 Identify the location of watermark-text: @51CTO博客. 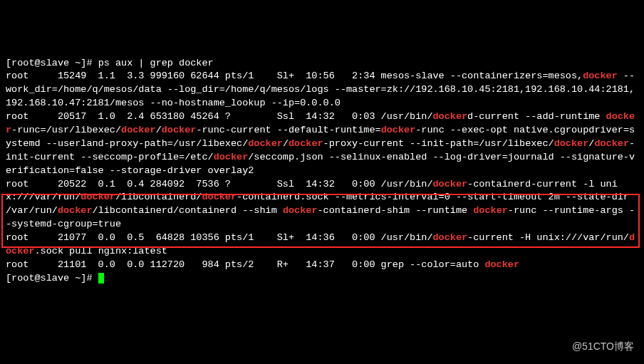
(603, 347).